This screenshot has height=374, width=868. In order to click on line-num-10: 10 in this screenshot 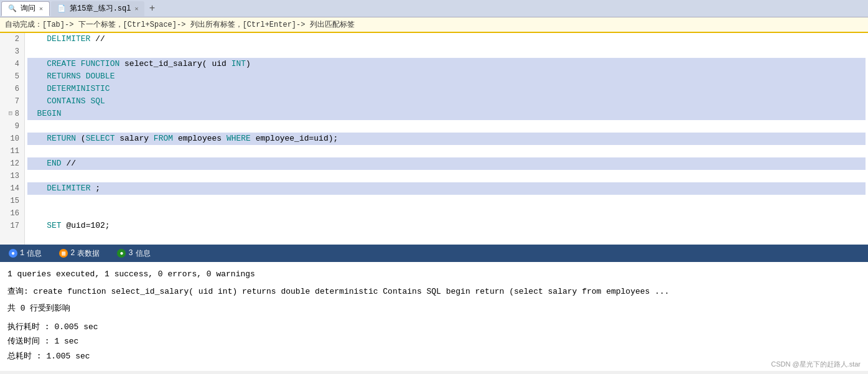, I will do `click(12, 139)`.